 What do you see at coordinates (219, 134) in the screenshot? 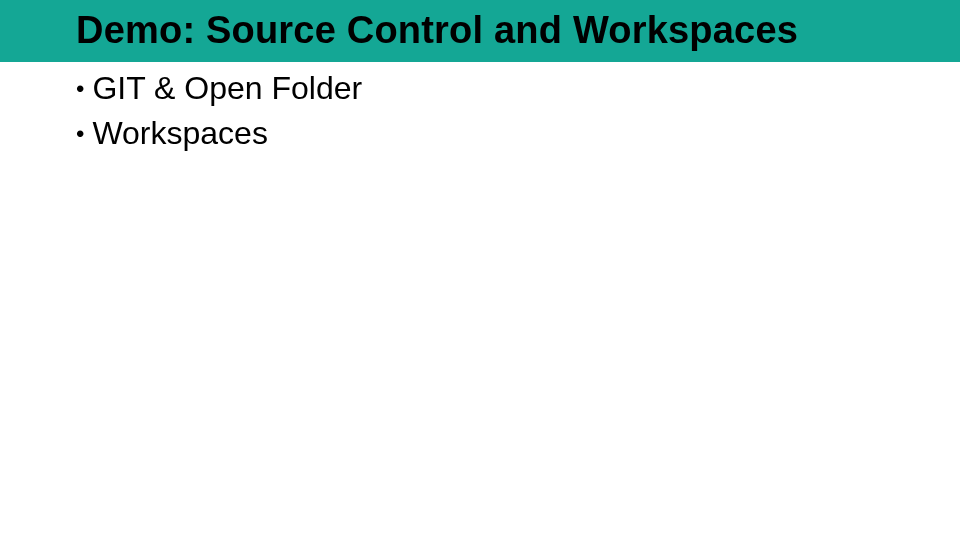
I see `list-item: • Workspaces` at bounding box center [219, 134].